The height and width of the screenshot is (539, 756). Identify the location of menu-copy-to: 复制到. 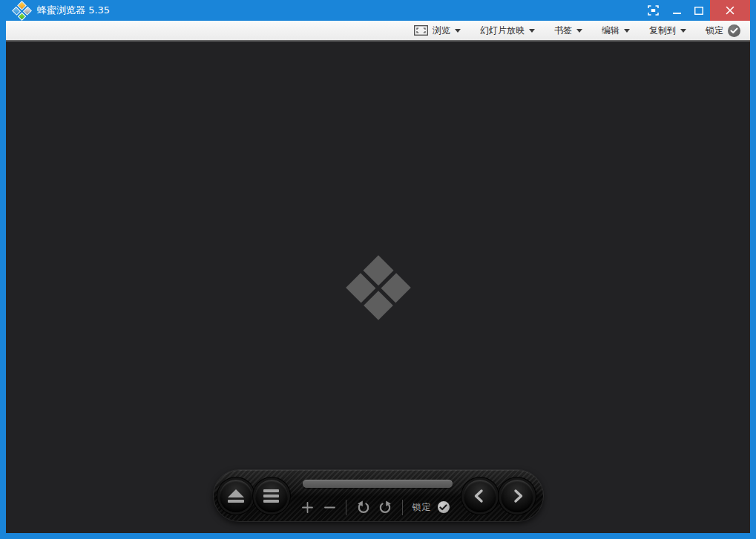
(668, 31).